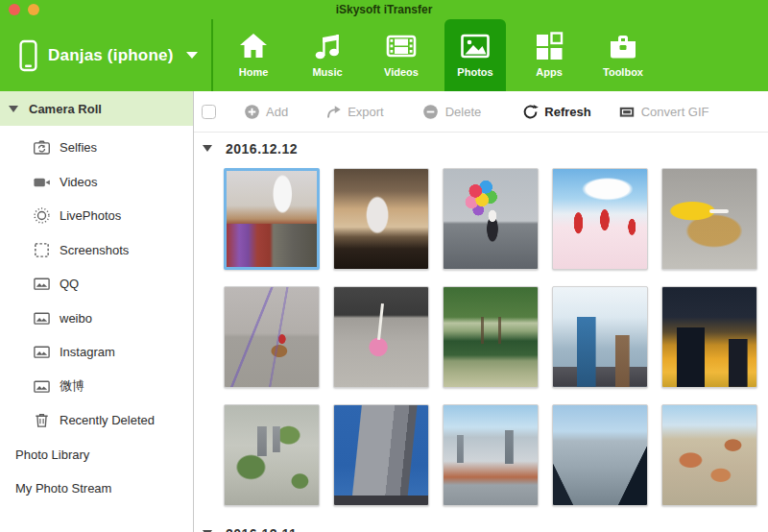  Describe the element at coordinates (87, 351) in the screenshot. I see `sidebar-item-label: Instagram` at that location.